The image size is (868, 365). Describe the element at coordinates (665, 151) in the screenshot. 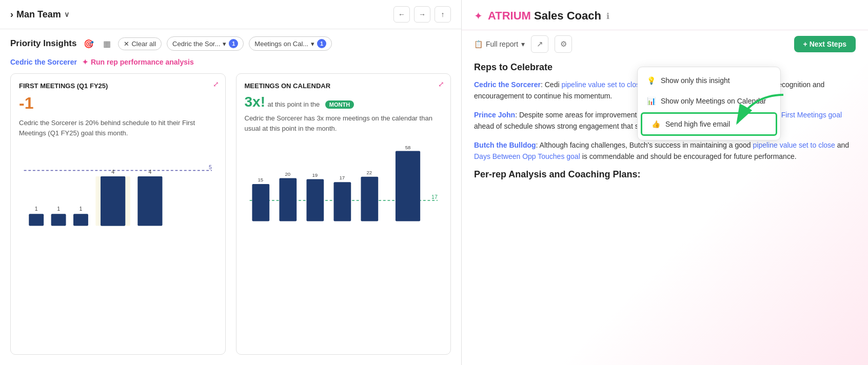

I see `rep-paragraph-butch: Butch the Bulldog: Although facing chall…` at that location.